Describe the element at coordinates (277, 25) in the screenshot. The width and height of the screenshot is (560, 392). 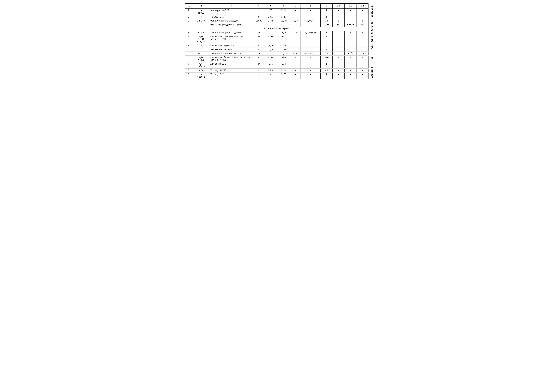
I see `itogo-row: ИТОГО по разделу 3: руб. 922I 202 99/20 …` at that location.